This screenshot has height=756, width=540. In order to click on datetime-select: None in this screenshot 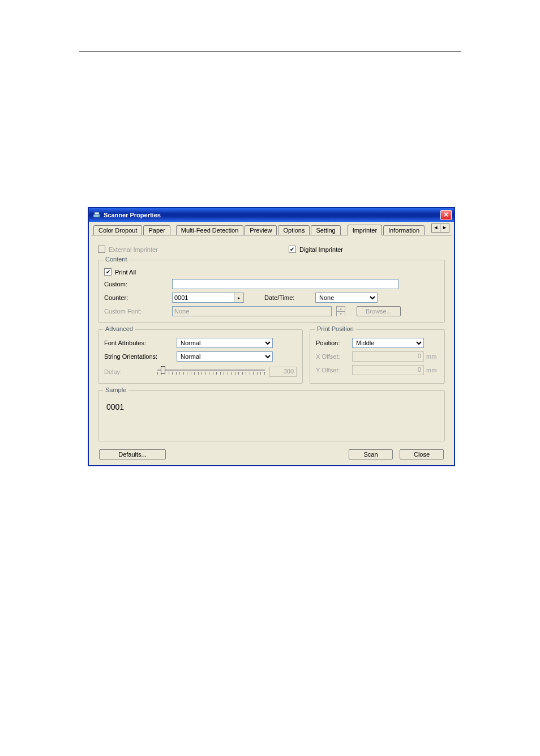, I will do `click(346, 298)`.